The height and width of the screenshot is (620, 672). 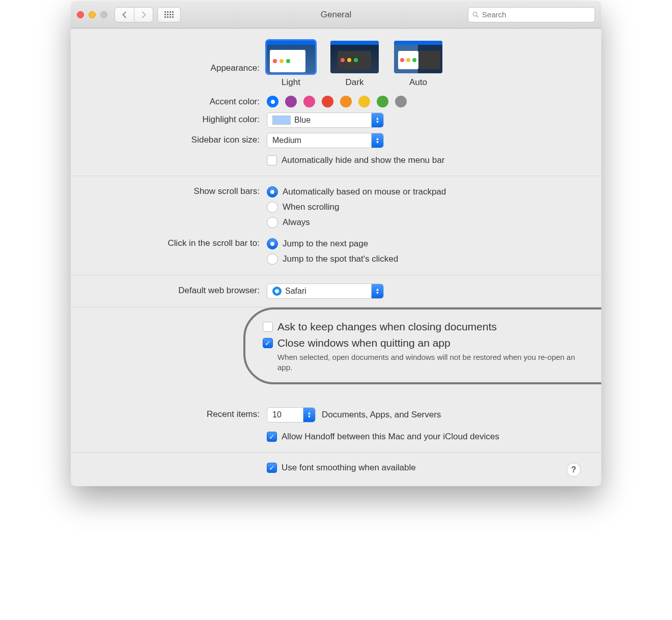 What do you see at coordinates (354, 57) in the screenshot?
I see `appearance-dark-option` at bounding box center [354, 57].